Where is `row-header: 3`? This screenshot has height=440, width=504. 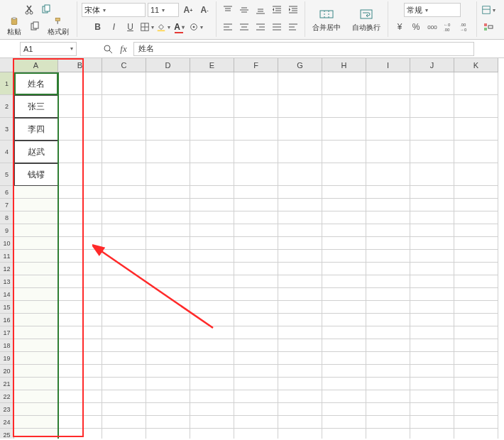 row-header: 3 is located at coordinates (7, 129).